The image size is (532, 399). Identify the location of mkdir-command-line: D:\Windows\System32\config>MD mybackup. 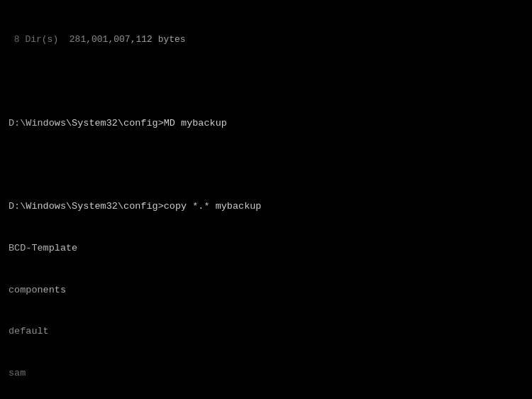
(266, 124).